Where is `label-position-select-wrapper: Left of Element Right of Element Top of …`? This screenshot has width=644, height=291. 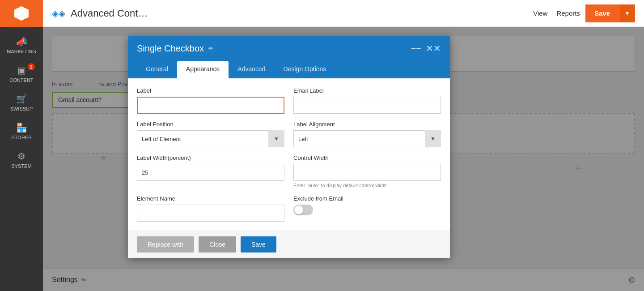 label-position-select-wrapper: Left of Element Right of Element Top of … is located at coordinates (211, 139).